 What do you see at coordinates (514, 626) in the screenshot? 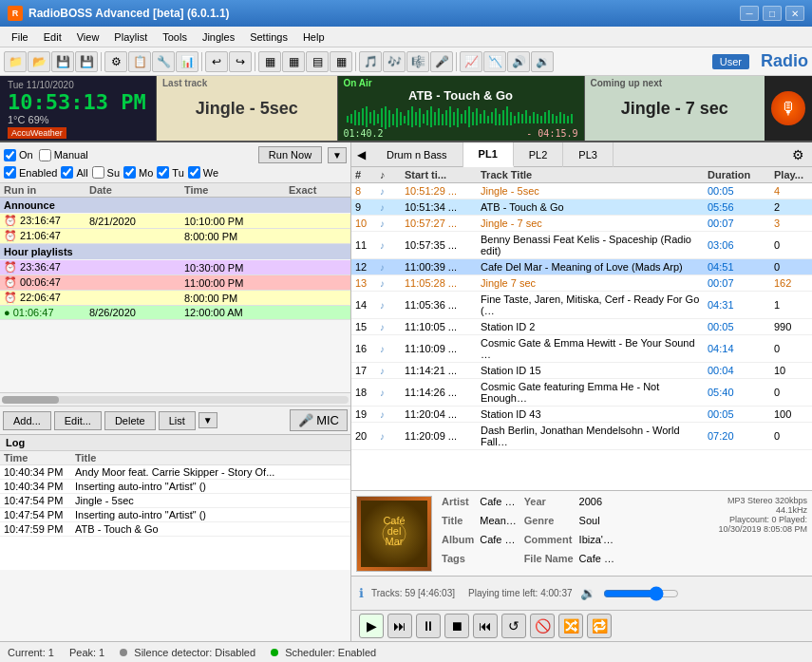
I see `loop-button: ↺` at bounding box center [514, 626].